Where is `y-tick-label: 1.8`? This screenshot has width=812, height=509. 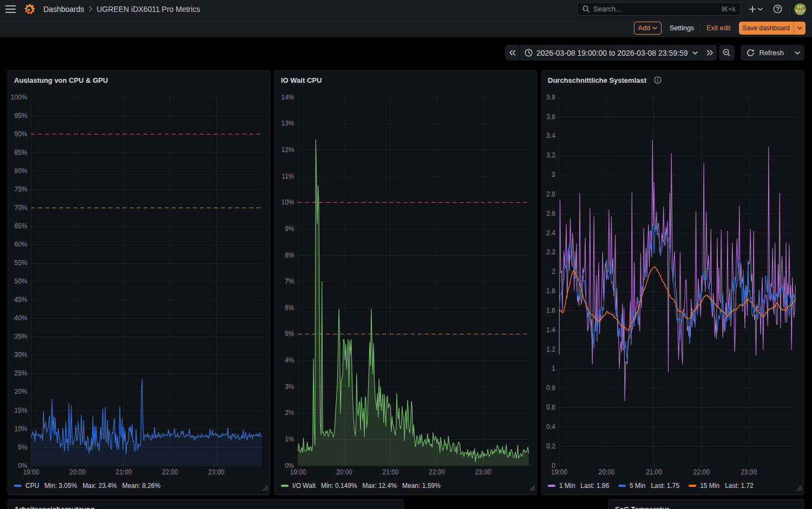
y-tick-label: 1.8 is located at coordinates (551, 291).